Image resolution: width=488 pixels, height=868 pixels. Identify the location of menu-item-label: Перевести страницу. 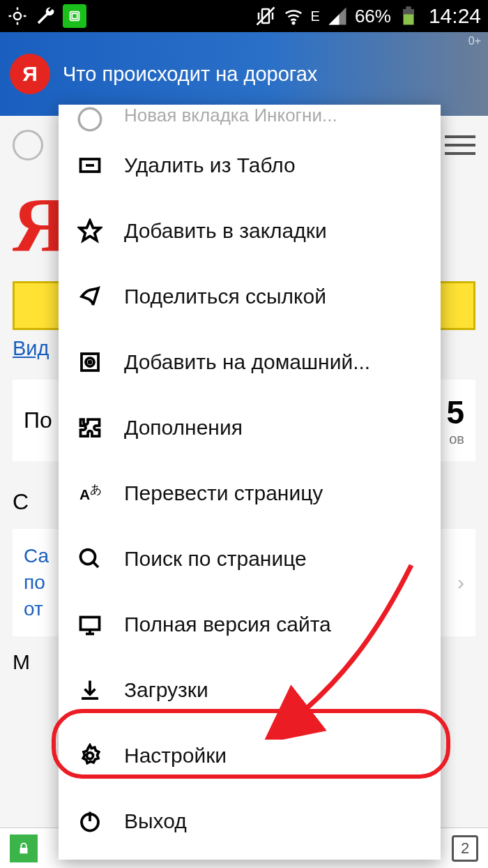
(223, 493).